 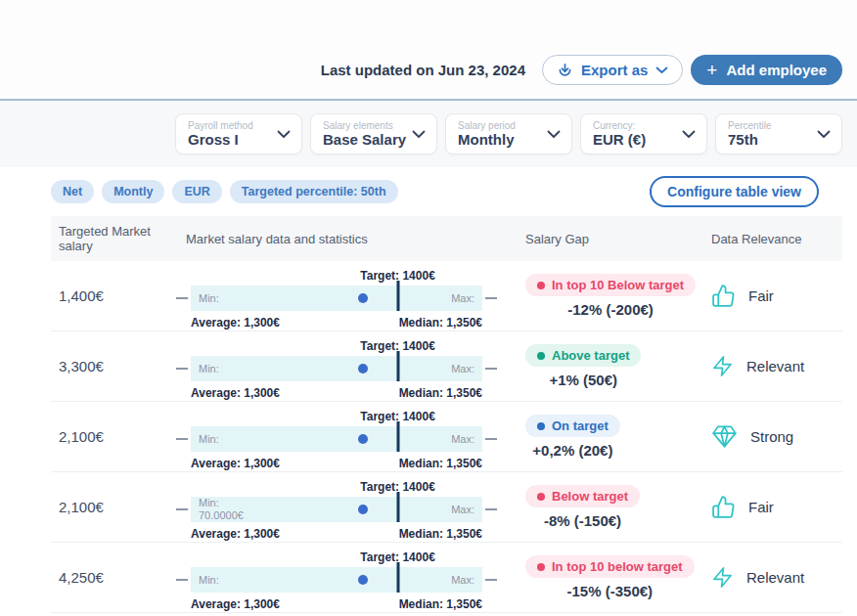 I want to click on salary-gap-cell: In top 10 below target -15% (-350€), so click(x=597, y=577).